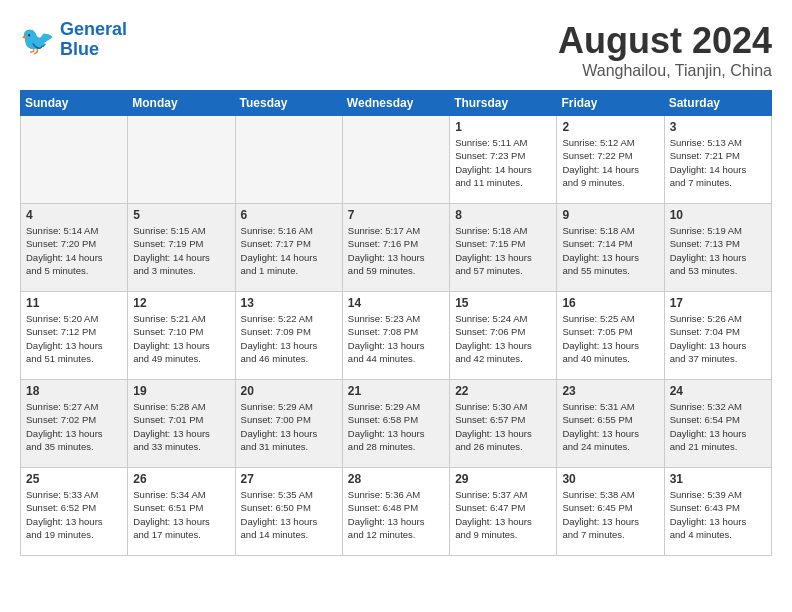 Image resolution: width=792 pixels, height=612 pixels. I want to click on calendar-cell: 25Sunrise: 5:33 AM Sunset: 6:52 PM Dayli…, so click(74, 512).